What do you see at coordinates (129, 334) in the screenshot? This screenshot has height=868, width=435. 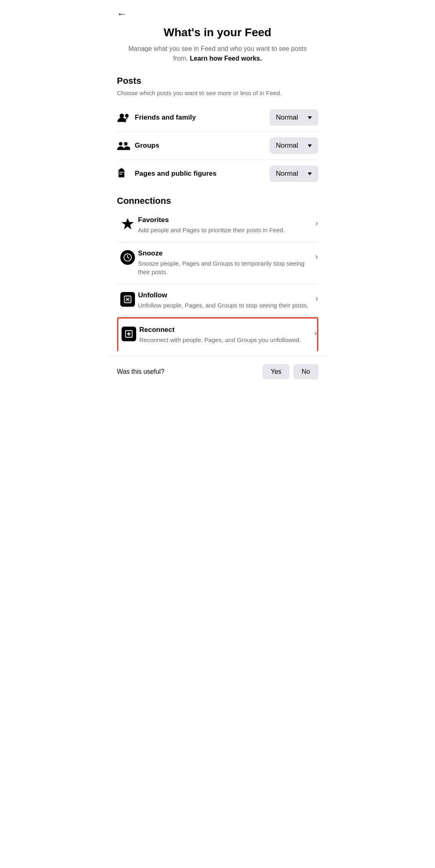 I see `reconnect-icon` at bounding box center [129, 334].